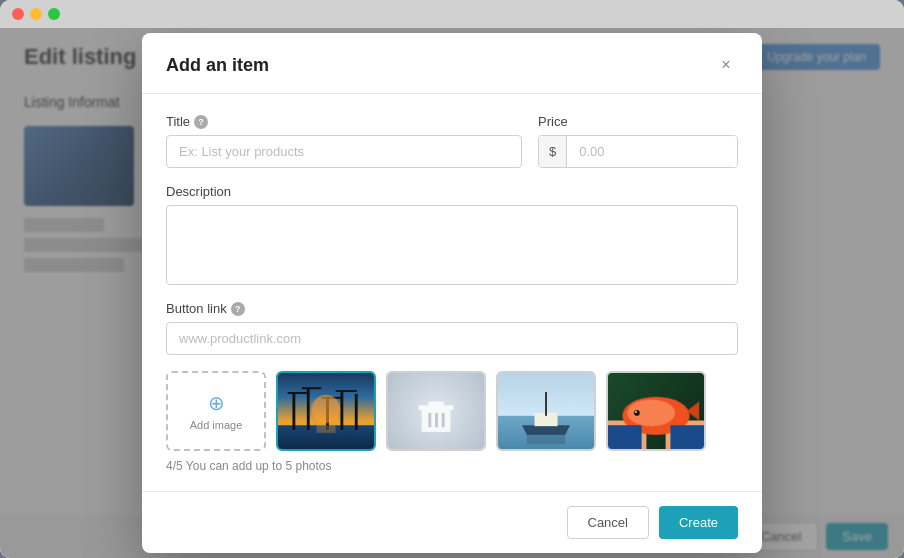 Image resolution: width=904 pixels, height=558 pixels. What do you see at coordinates (344, 141) in the screenshot?
I see `title-form-group: Title ?` at bounding box center [344, 141].